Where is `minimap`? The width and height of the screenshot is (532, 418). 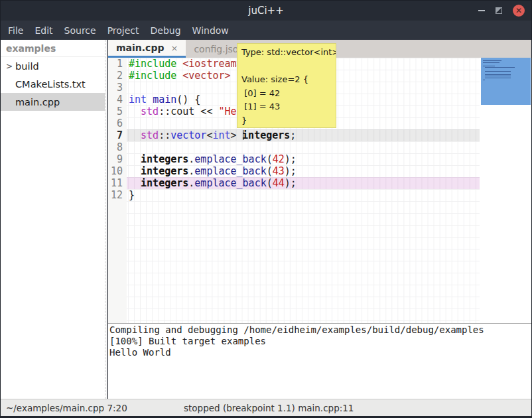
minimap is located at coordinates (505, 190).